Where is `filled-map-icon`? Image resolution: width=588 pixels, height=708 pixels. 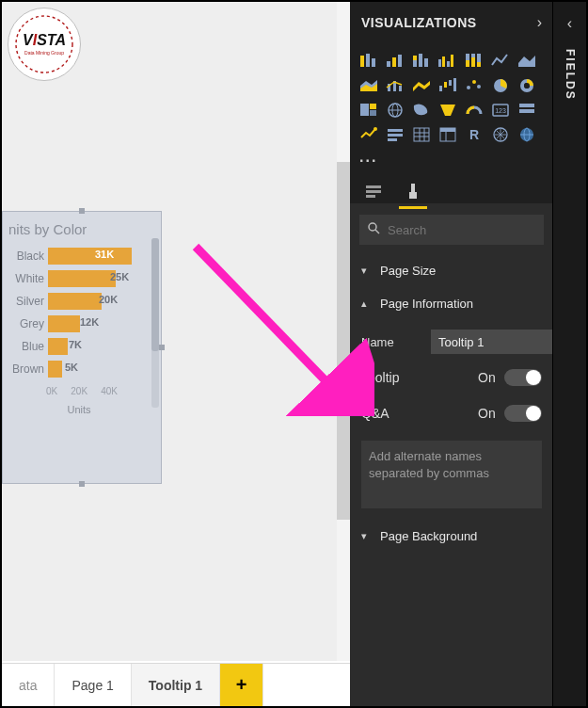
filled-map-icon is located at coordinates (421, 110).